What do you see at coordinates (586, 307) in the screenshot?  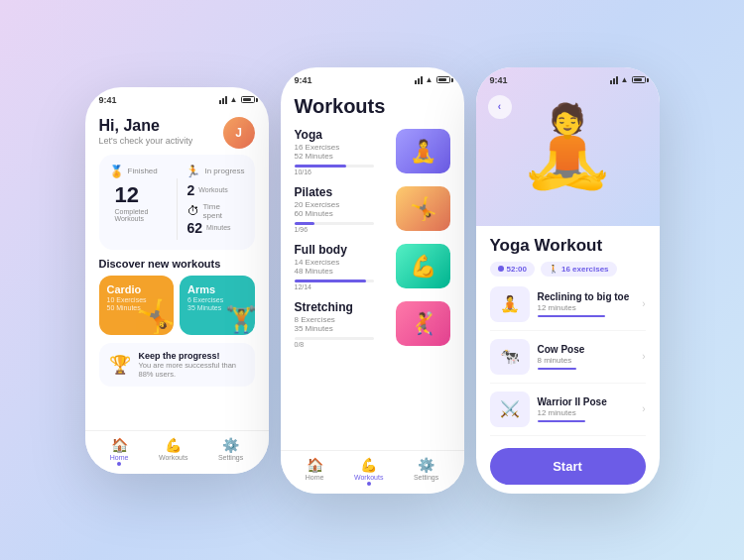 I see `exercise-duration-1: 12 minutes` at bounding box center [586, 307].